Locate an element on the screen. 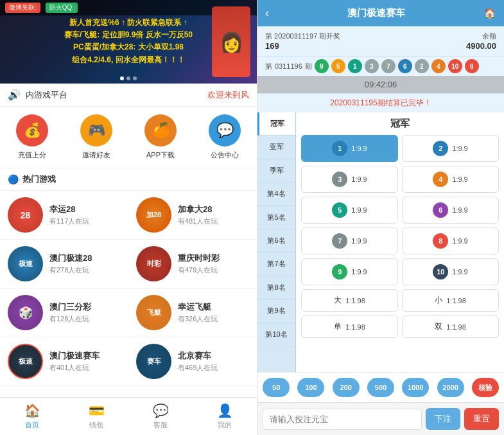 The image size is (504, 435). nav-wallet: 💳 钱包 is located at coordinates (96, 416).